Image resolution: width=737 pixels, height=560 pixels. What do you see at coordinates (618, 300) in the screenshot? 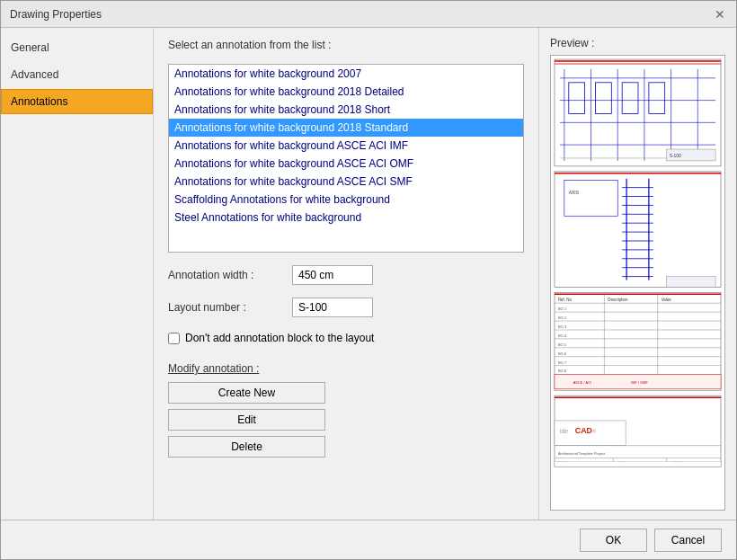
I see `svg-text: Description` at bounding box center [618, 300].